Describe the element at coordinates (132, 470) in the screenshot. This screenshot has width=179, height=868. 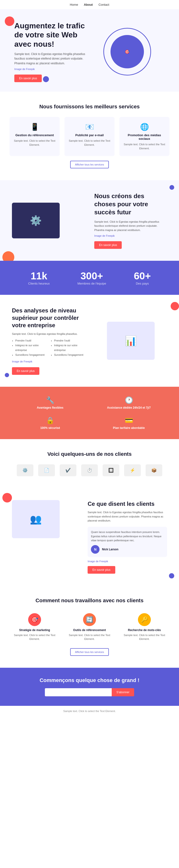
I see `client-logo-6: ⚡` at that location.